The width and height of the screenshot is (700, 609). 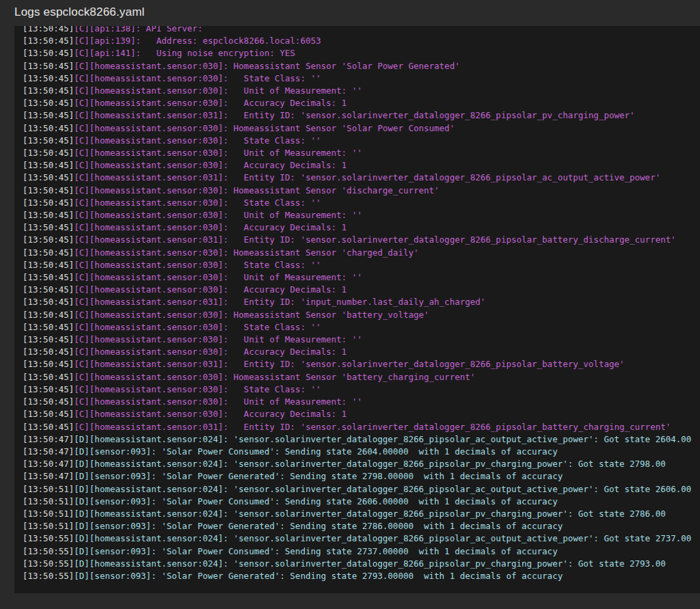 I want to click on page-title: Logs espclock8266.yaml, so click(x=79, y=12).